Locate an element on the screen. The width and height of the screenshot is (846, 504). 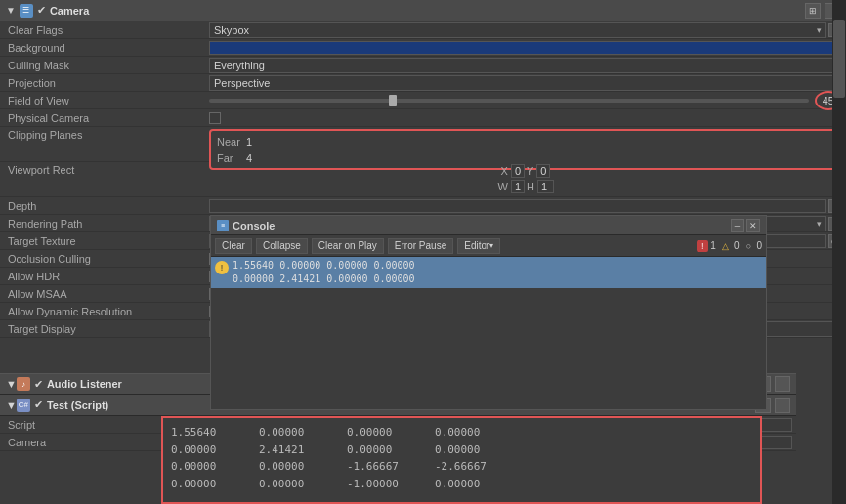
near-value: 1 is located at coordinates (249, 142).